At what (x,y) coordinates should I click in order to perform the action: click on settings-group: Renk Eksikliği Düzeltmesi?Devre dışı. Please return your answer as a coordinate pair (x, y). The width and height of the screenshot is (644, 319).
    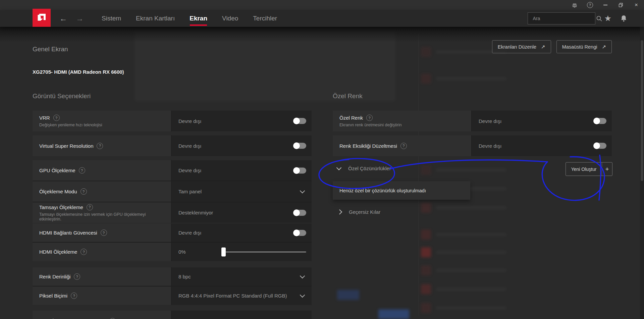
    Looking at the image, I should click on (472, 146).